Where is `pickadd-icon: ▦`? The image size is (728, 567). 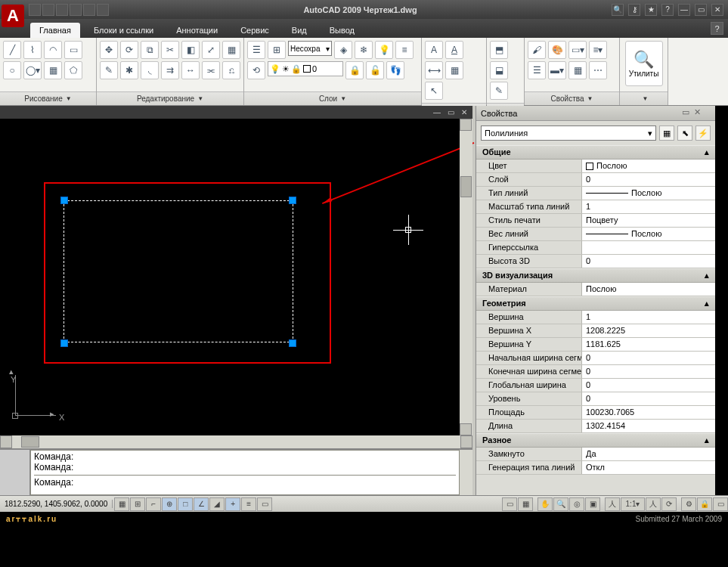
pickadd-icon: ▦ is located at coordinates (667, 133).